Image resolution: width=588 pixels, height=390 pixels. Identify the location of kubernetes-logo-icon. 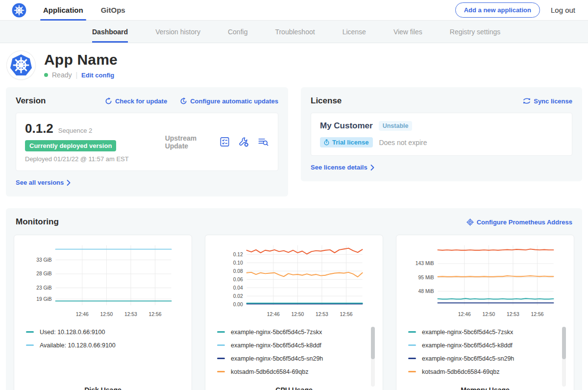
(19, 10).